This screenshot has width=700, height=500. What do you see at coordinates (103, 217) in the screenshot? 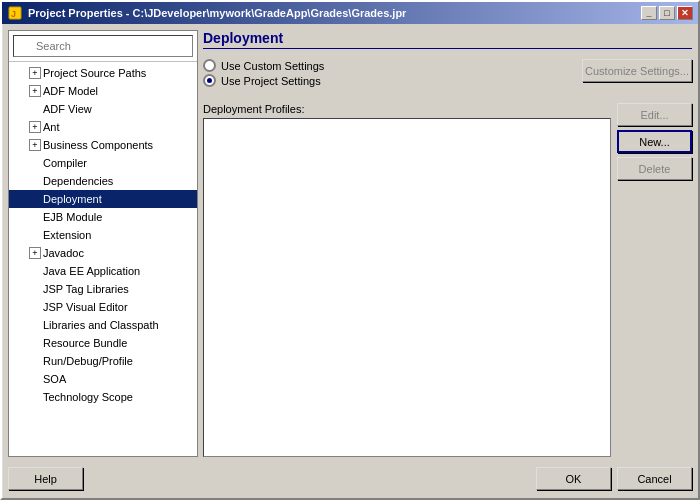
I see `tree-item-ejb-module: EJB Module` at bounding box center [103, 217].